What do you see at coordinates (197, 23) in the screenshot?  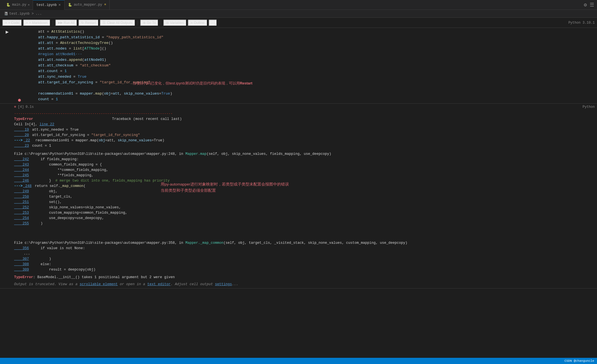 I see `outline-button: ≡ Outline` at bounding box center [197, 23].